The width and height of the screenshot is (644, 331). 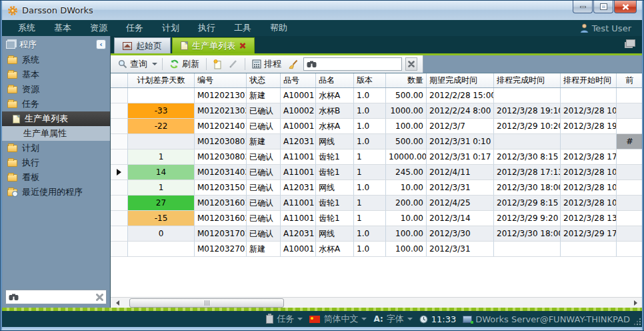 What do you see at coordinates (376, 141) in the screenshot?
I see `table-row: M012030801新建A12031网线1.0500.002012/3/31 0…` at bounding box center [376, 141].